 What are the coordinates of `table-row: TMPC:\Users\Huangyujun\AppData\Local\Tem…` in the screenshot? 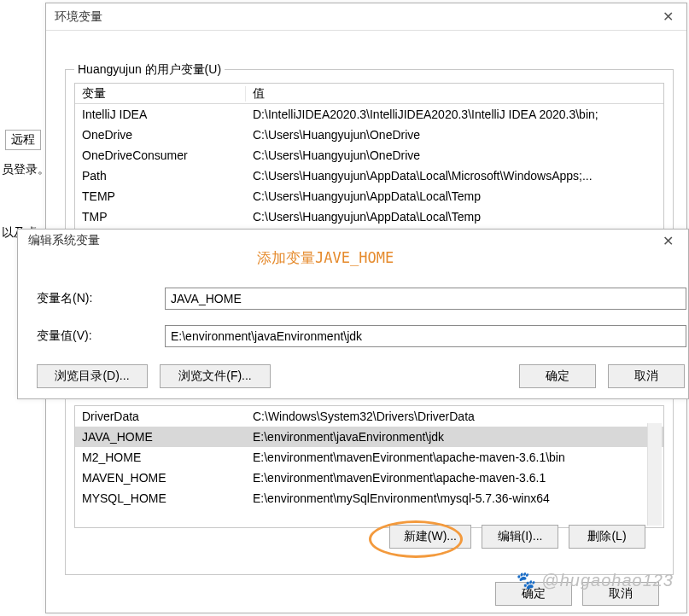 It's located at (369, 217).